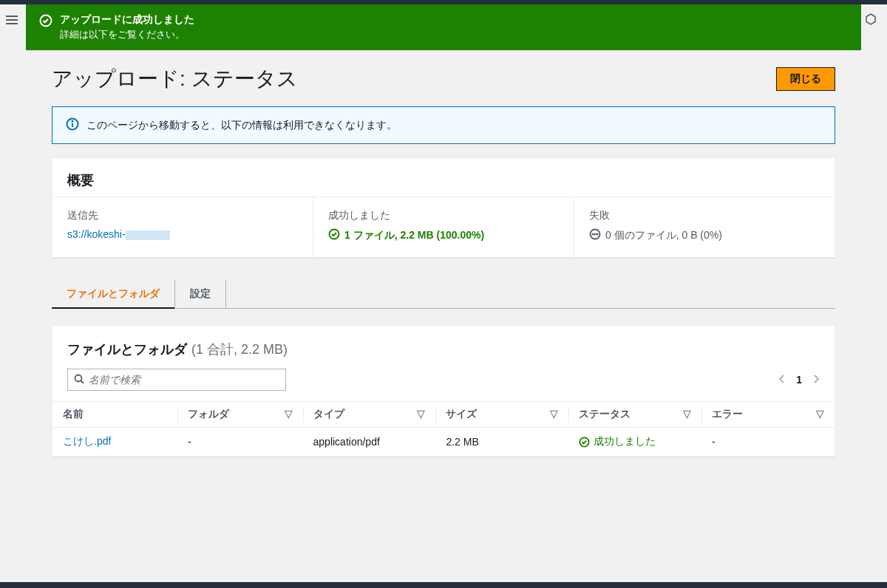 The image size is (887, 588). Describe the element at coordinates (444, 428) in the screenshot. I see `files-table: 名前 フォルダ▽ タイプ▽ サイズ▽ ステータス▽ エラー▽ こけし.pdf -…` at that location.